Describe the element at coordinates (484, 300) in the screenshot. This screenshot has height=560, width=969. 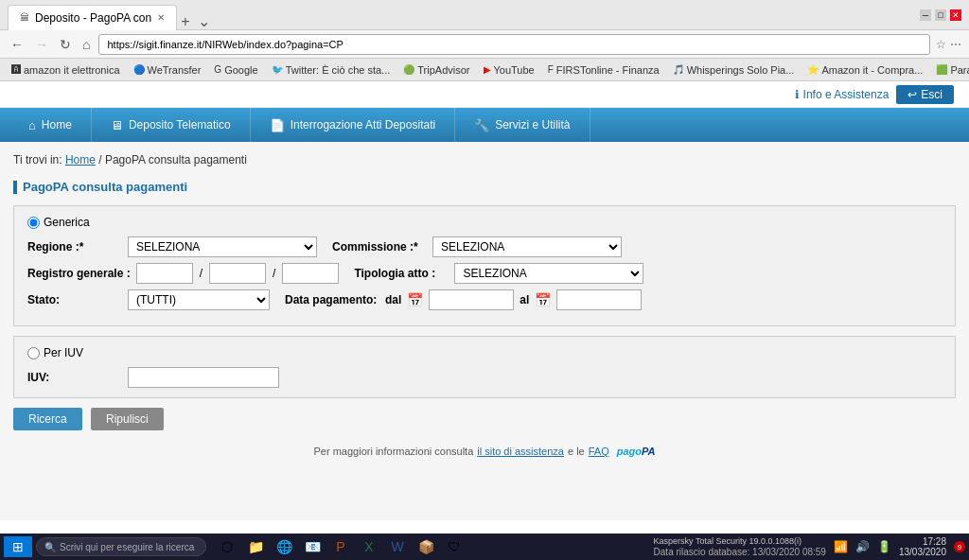
I see `form-row-3: Stato: (TUTTI) Data pagamento: dal 📅 al …` at that location.